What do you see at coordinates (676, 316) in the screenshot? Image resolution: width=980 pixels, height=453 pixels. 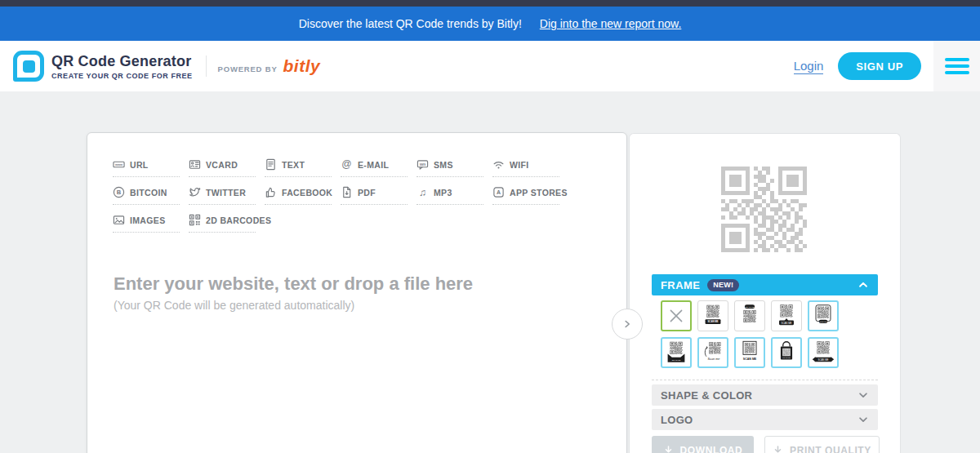 I see `frame-option-none-selected` at bounding box center [676, 316].